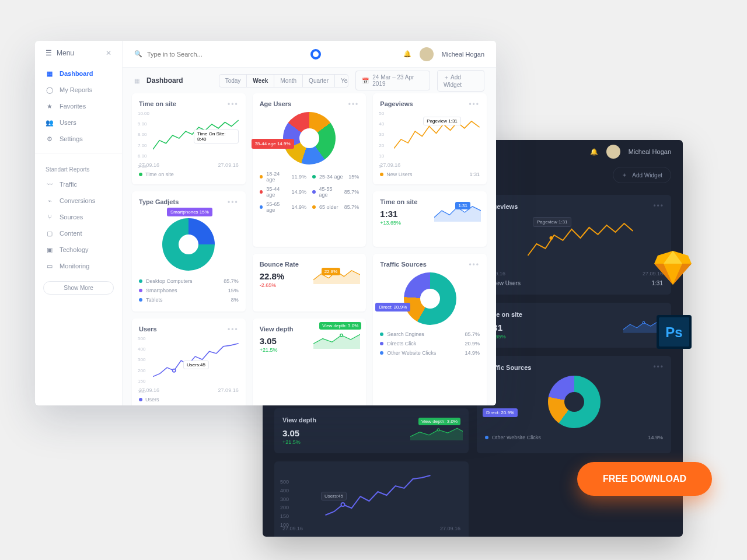 Image resolution: width=747 pixels, height=560 pixels. I want to click on people-icon: 👥, so click(50, 123).